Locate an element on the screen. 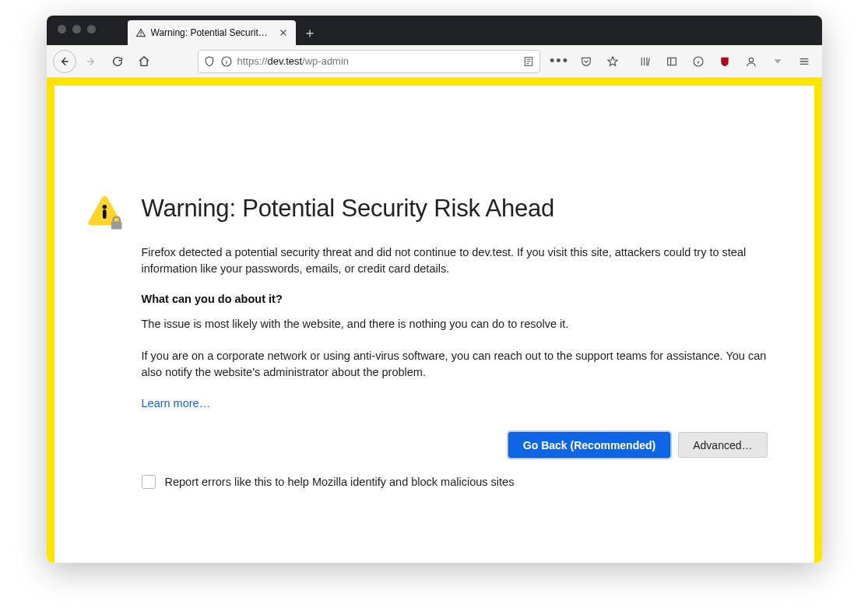 This screenshot has height=608, width=868. window-controls is located at coordinates (76, 30).